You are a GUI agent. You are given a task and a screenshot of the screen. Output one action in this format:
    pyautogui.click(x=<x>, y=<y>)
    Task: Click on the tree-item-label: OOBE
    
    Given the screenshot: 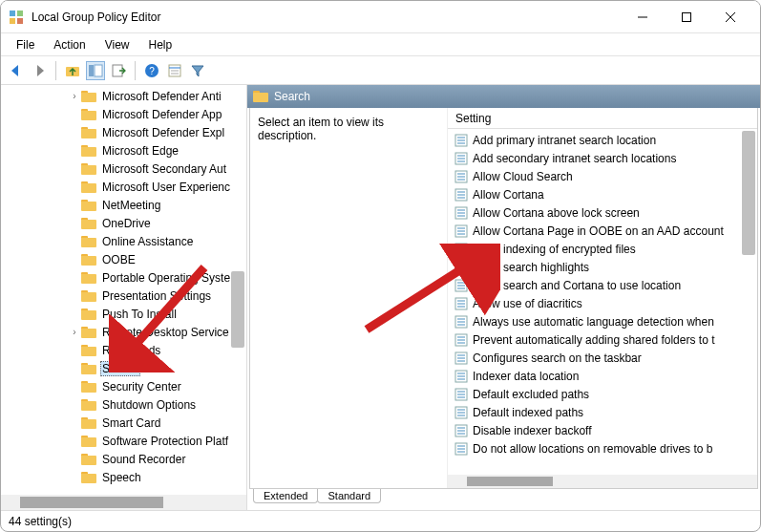 What is the action you would take?
    pyautogui.click(x=118, y=260)
    